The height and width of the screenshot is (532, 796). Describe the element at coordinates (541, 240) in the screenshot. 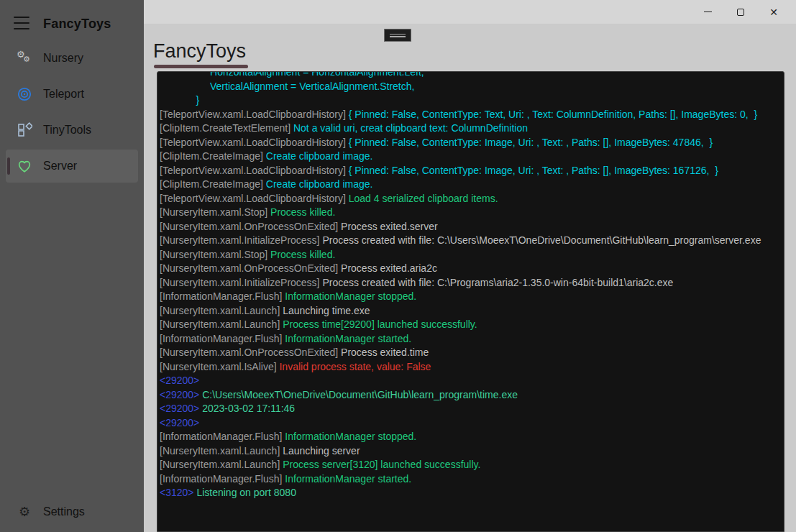

I see `log-segment-plain: Process created with file: C:\Users\Moee…` at that location.